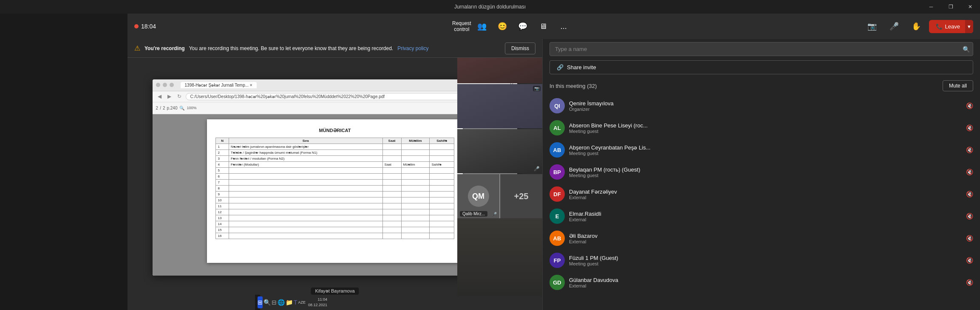 This screenshot has height=310, width=980. I want to click on participant-item-dayanat: DF Dayanat Fərzəliyev External 🔇, so click(762, 194).